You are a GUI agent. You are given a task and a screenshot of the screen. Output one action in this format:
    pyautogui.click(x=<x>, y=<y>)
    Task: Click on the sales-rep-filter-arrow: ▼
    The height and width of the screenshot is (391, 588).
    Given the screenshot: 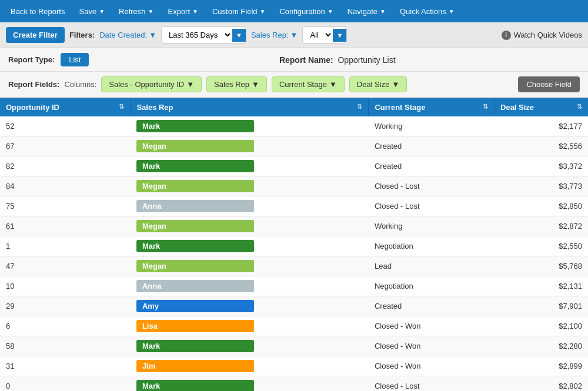 What is the action you would take?
    pyautogui.click(x=294, y=35)
    